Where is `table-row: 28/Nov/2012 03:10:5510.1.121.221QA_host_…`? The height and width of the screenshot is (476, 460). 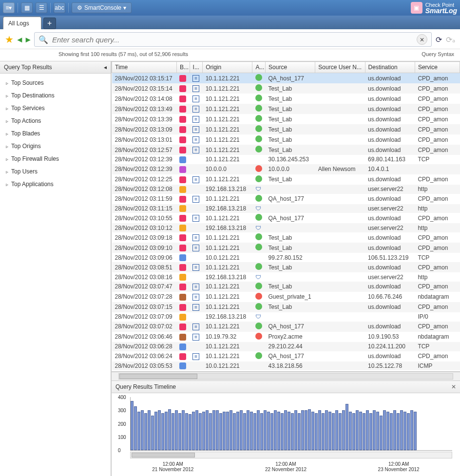
table-row: 28/Nov/2012 03:10:5510.1.121.221QA_host_… is located at coordinates (286, 218).